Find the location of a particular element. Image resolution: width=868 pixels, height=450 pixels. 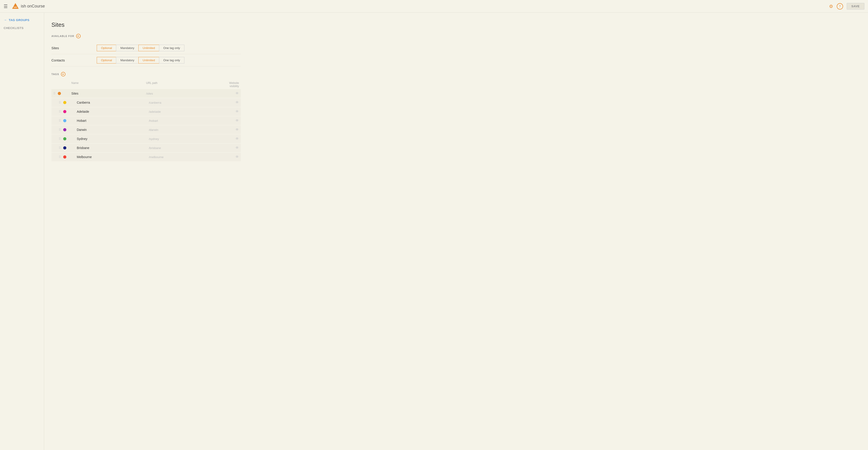

tag-url-path: /darwin is located at coordinates (185, 130).